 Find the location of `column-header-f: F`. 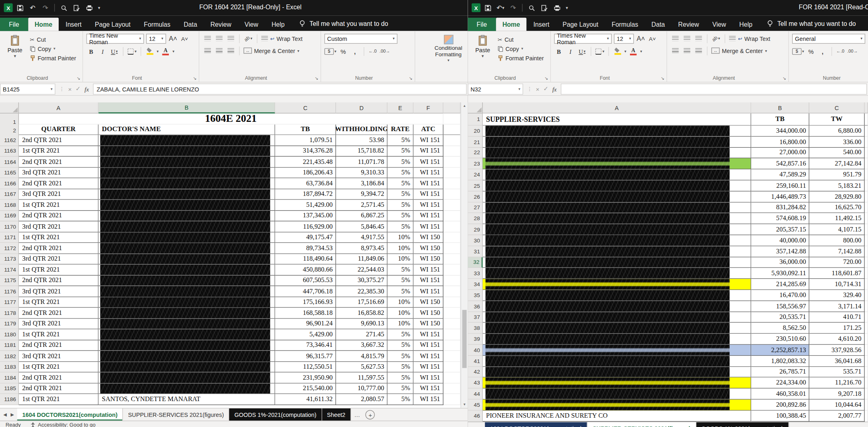

column-header-f: F is located at coordinates (428, 108).